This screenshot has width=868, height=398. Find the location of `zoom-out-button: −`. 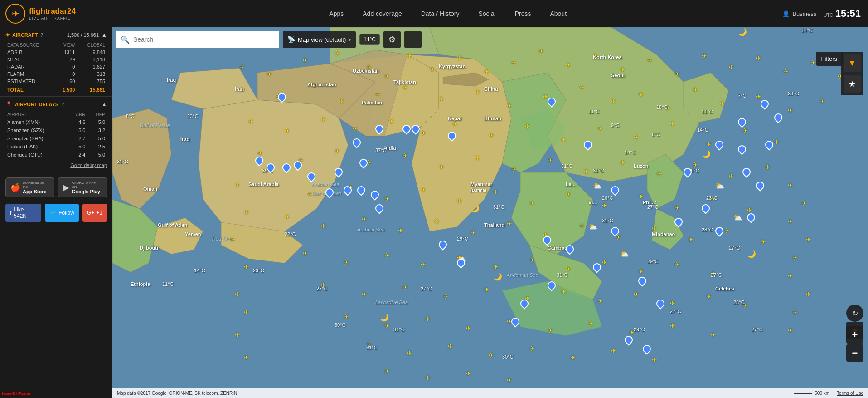

zoom-out-button: − is located at coordinates (855, 353).